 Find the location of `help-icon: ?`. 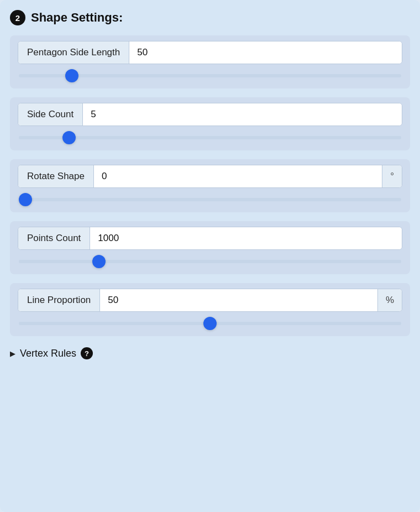

help-icon: ? is located at coordinates (87, 353).